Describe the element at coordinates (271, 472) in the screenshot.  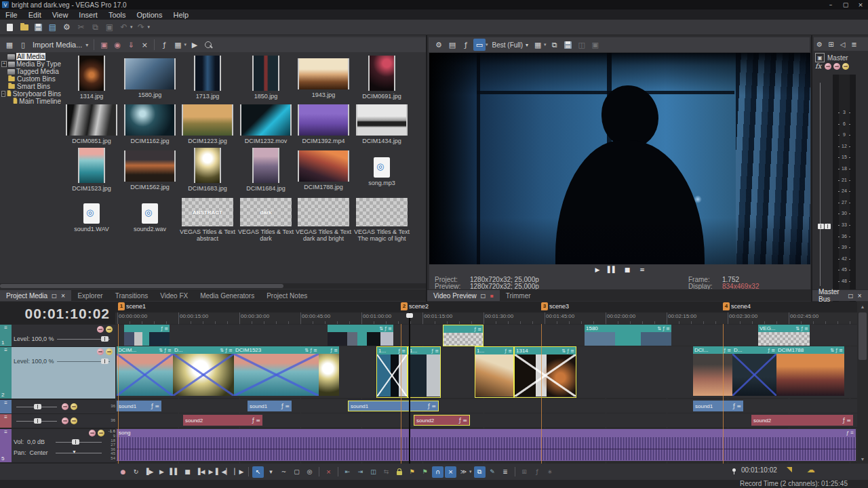
I see `edit-tool-dropdown-icon: ▾` at that location.